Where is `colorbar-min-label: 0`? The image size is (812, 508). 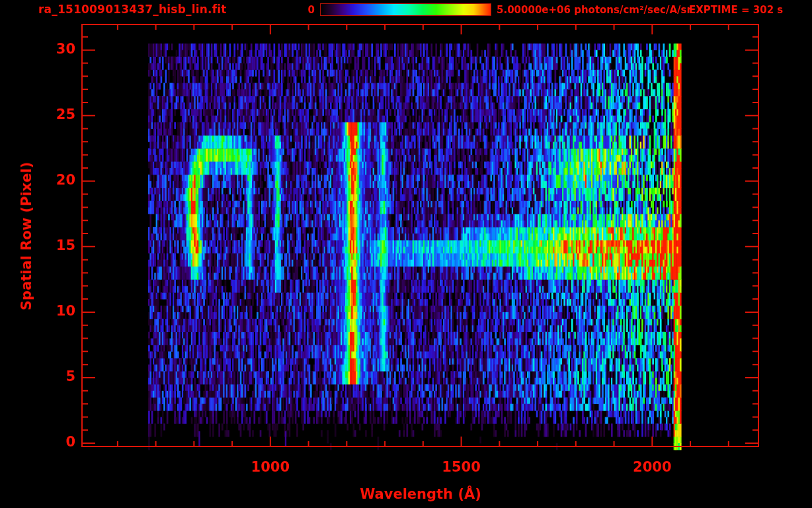 colorbar-min-label: 0 is located at coordinates (304, 10).